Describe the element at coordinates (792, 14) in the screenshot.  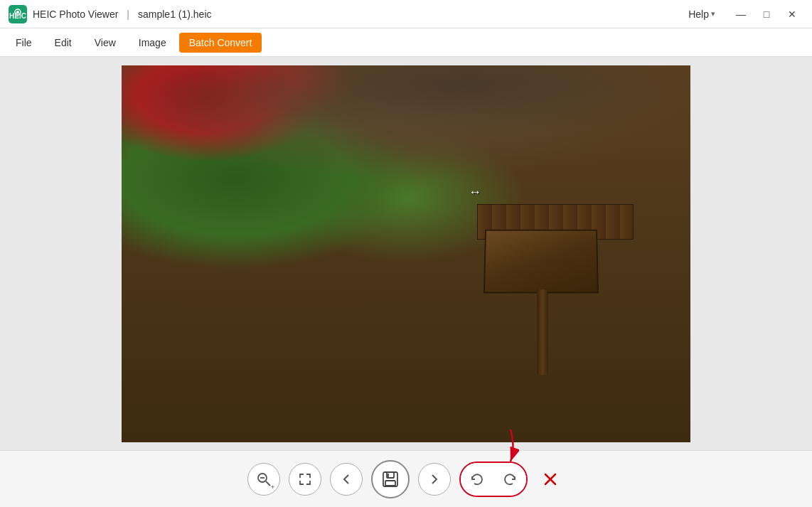
I see `close-button: ✕` at that location.